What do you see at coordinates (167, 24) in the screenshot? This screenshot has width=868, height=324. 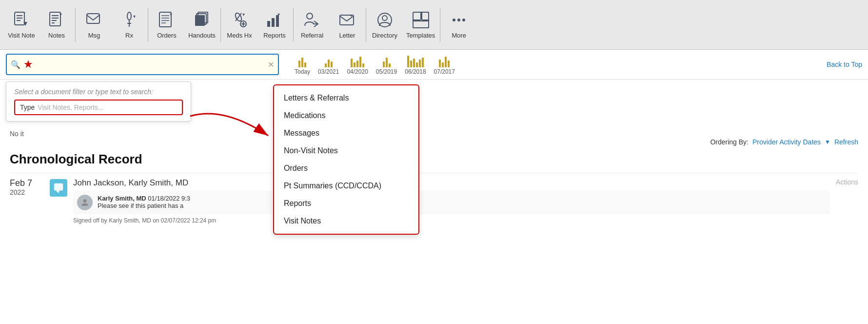 I see `toolbar-orders: ▾ Orders` at bounding box center [167, 24].